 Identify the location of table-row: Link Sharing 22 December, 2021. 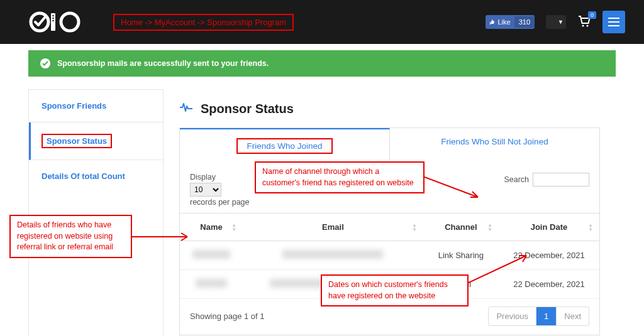
(390, 256).